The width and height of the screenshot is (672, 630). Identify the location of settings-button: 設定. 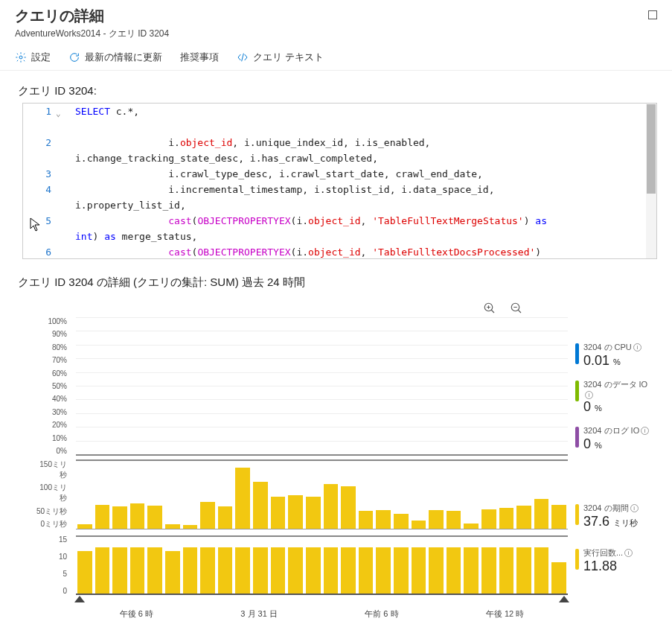
(33, 57).